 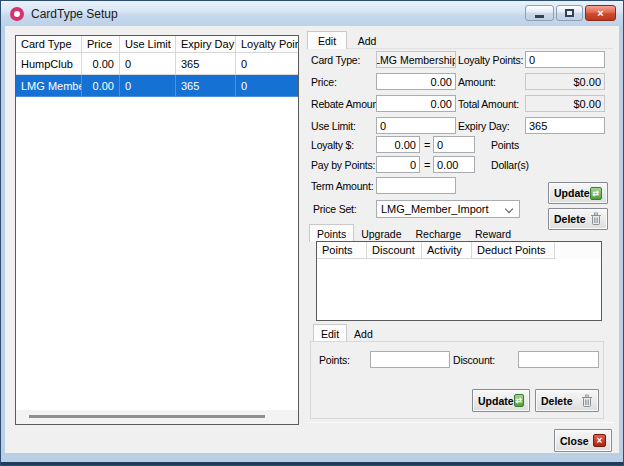 I want to click on points-input, so click(x=410, y=360).